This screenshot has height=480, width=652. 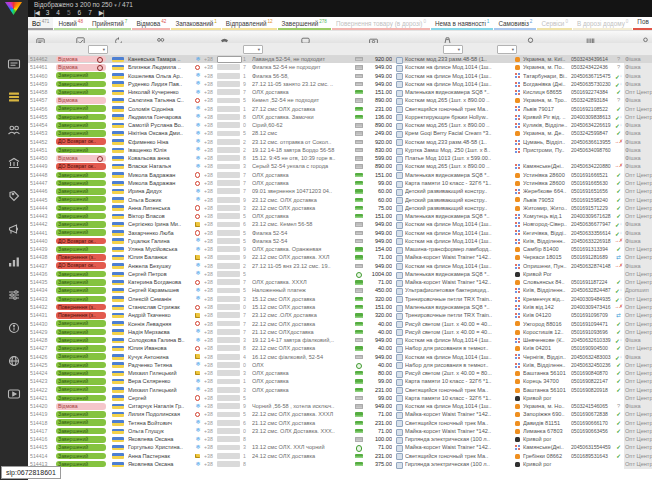 I want to click on order-row: 514427ЗавершенийЮлия Иванова+38822.12 см…, so click(x=340, y=348).